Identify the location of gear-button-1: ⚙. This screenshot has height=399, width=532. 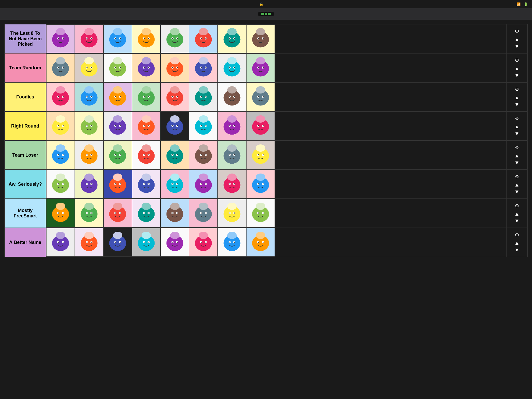
(517, 31).